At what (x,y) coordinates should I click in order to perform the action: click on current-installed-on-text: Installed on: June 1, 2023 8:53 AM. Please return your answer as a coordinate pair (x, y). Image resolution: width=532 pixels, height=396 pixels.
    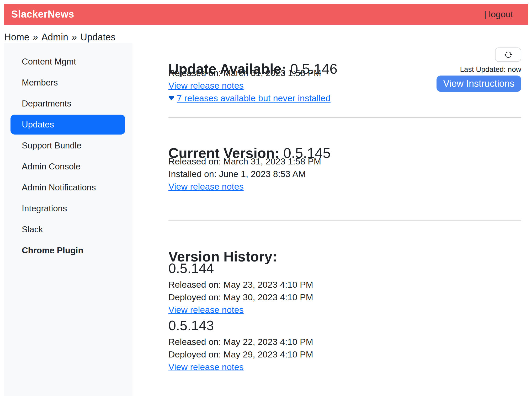
    Looking at the image, I should click on (245, 174).